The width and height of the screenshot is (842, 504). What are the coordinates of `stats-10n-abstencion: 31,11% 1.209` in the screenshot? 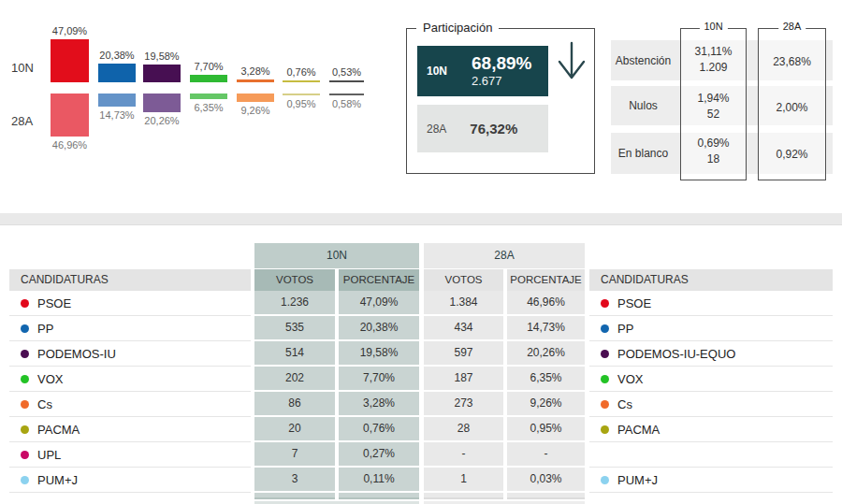 It's located at (713, 60).